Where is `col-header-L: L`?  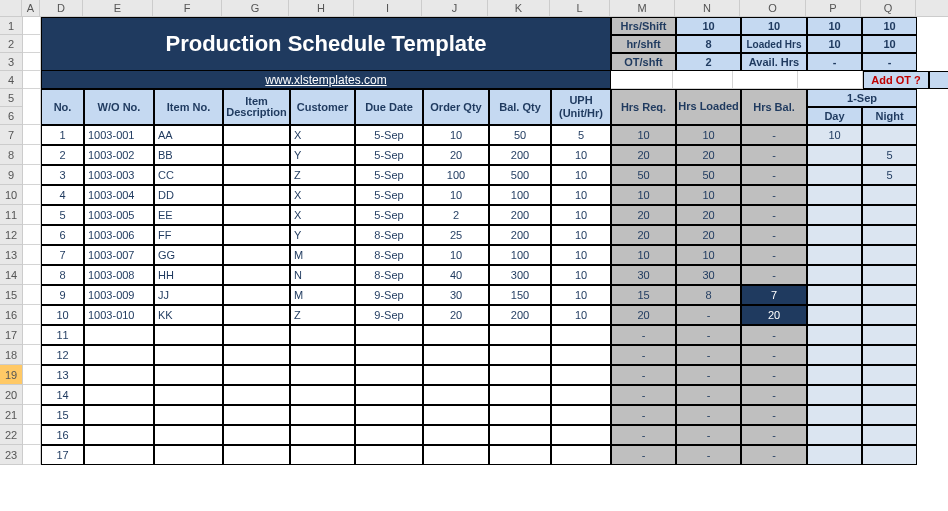
col-header-L: L is located at coordinates (580, 8).